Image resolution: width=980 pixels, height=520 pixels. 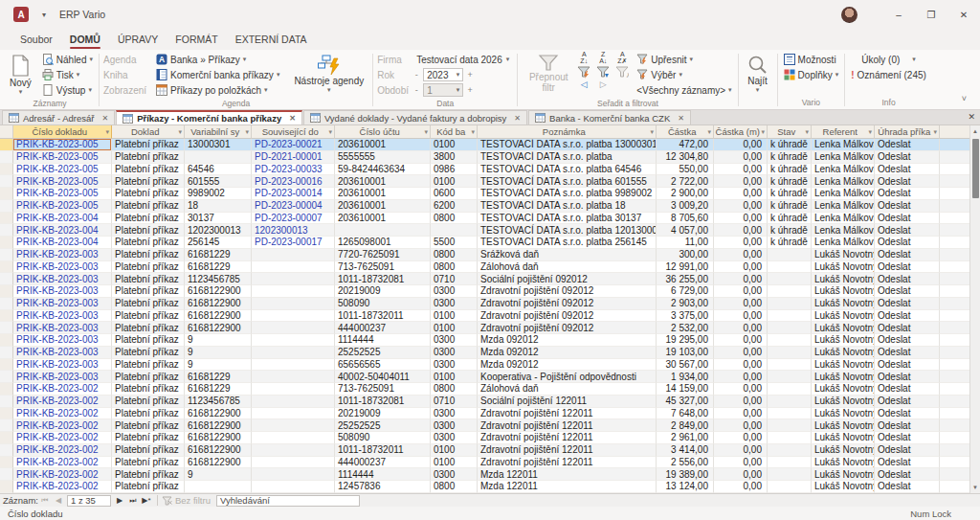 What do you see at coordinates (685, 268) in the screenshot?
I see `cell: 12 991,00` at bounding box center [685, 268].